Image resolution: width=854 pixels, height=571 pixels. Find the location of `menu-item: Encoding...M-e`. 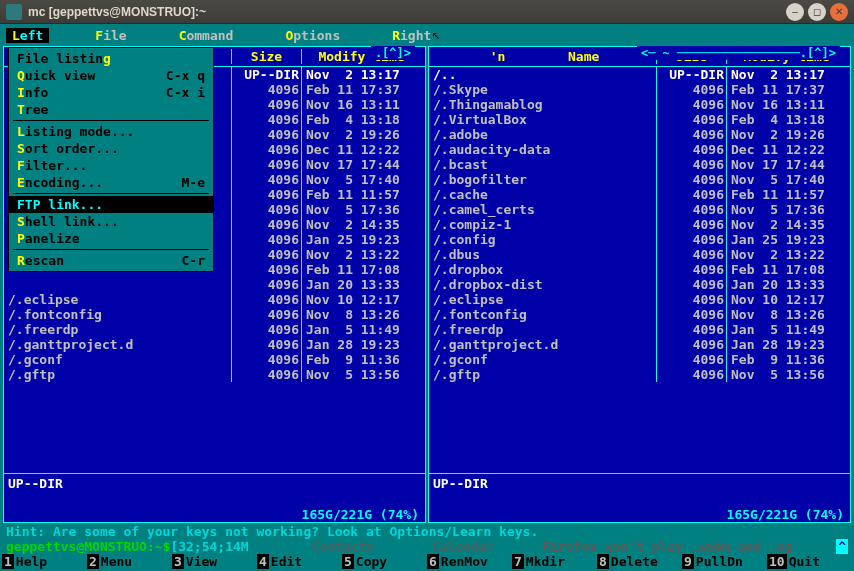

menu-item: Encoding...M-e is located at coordinates (111, 182).